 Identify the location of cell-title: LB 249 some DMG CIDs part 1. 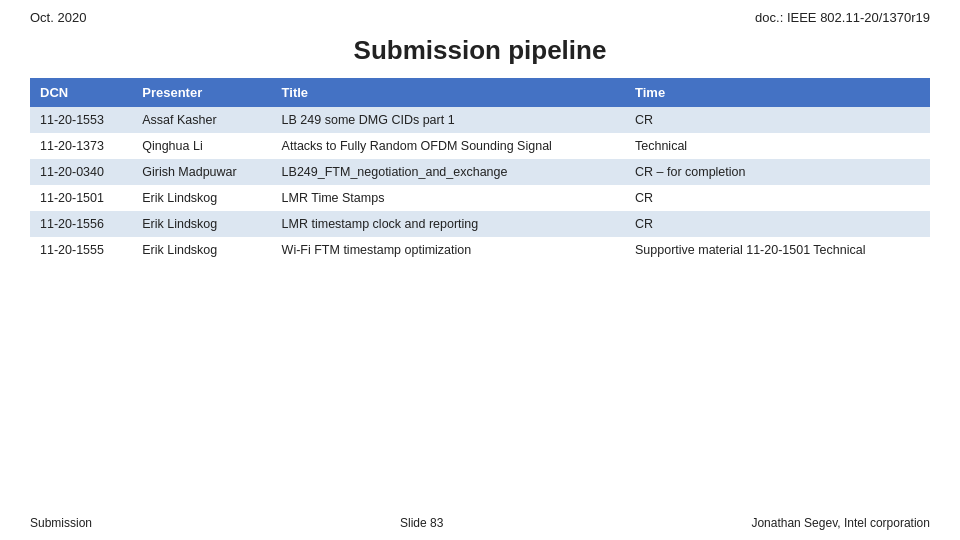
(448, 120).